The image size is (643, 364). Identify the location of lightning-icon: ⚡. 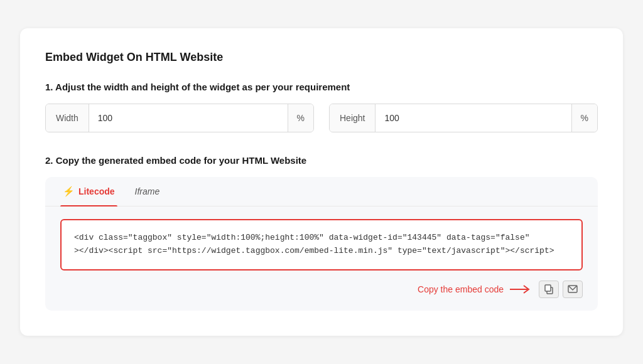
(69, 191).